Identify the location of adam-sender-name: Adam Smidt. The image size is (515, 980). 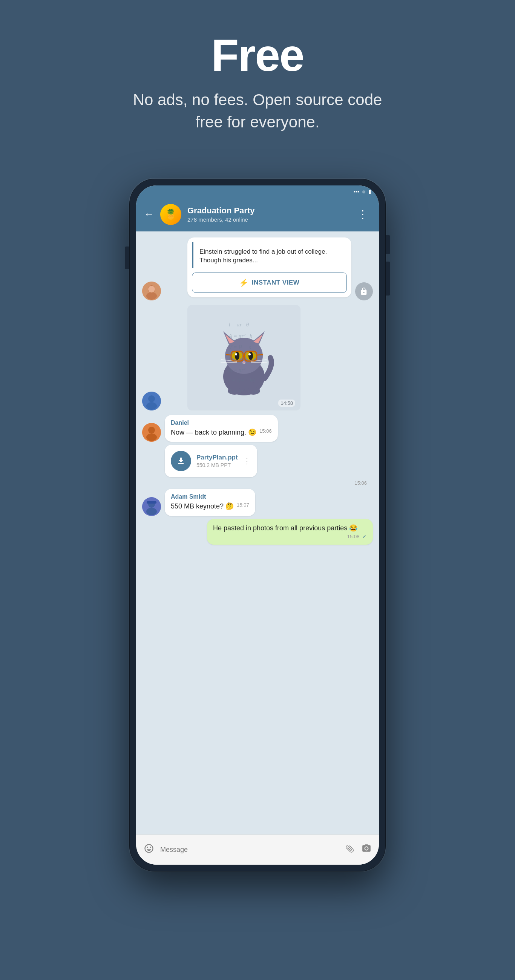
(210, 497).